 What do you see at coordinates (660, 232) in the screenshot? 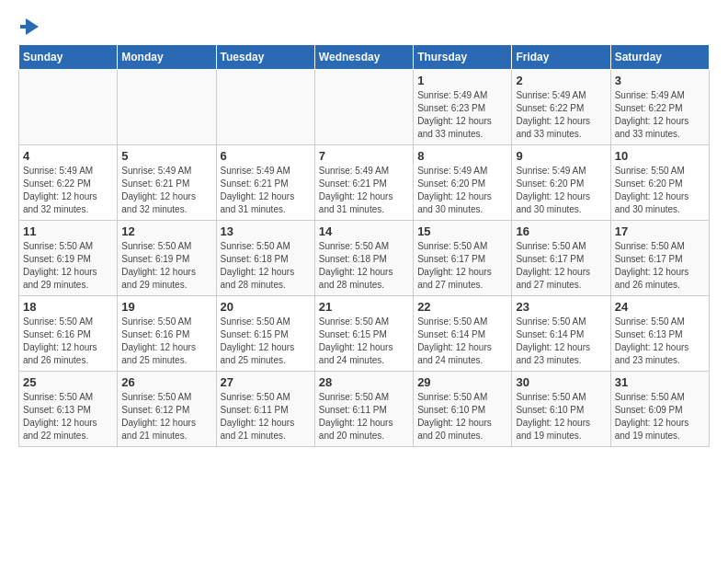
I see `day-number: 17` at bounding box center [660, 232].